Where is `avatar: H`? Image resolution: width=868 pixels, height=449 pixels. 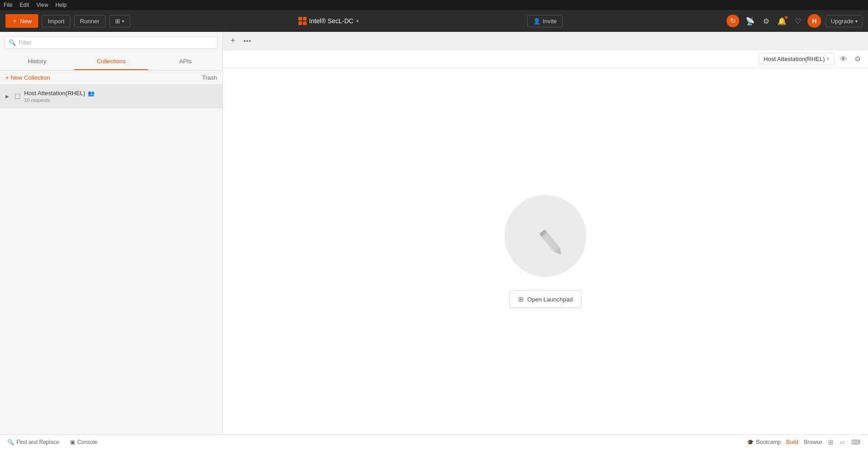
avatar: H is located at coordinates (814, 21).